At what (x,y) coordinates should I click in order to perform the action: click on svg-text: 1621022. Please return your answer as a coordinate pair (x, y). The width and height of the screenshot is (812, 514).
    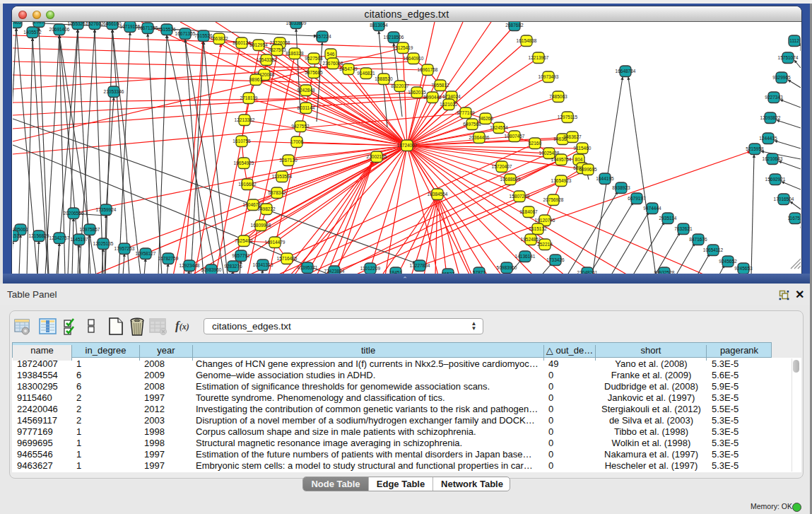
    Looking at the image, I should click on (449, 105).